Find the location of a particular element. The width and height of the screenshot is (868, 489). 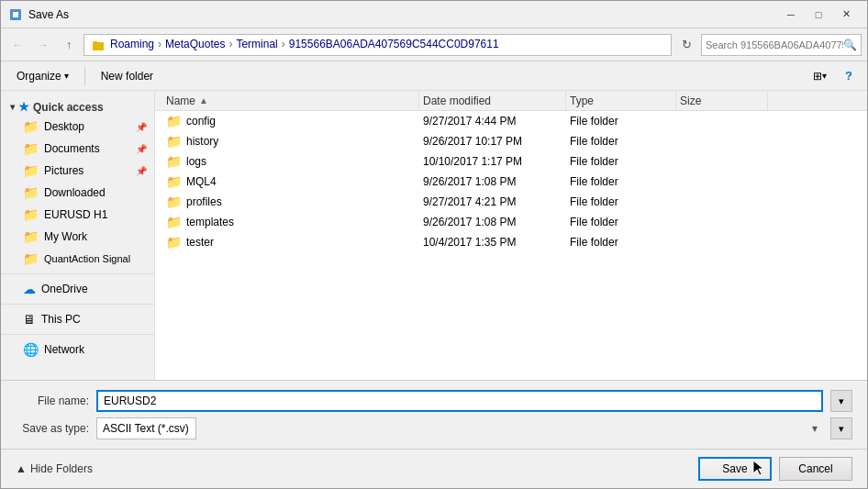

sidebar-item-downloaded: 📁 Downloaded is located at coordinates (77, 193).